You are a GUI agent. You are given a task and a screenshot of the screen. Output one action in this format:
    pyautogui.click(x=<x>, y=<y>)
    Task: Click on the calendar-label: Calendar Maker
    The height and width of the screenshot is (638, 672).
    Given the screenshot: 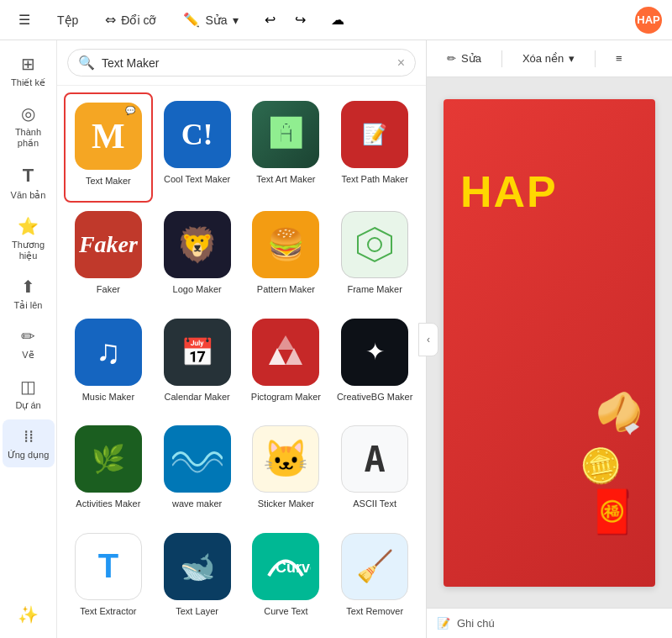 What is the action you would take?
    pyautogui.click(x=197, y=397)
    